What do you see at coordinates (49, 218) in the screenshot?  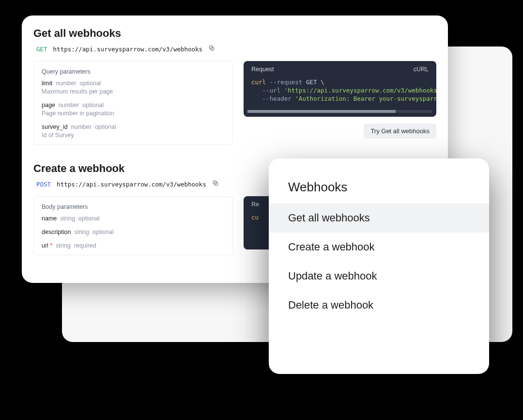 I see `param-name: name` at bounding box center [49, 218].